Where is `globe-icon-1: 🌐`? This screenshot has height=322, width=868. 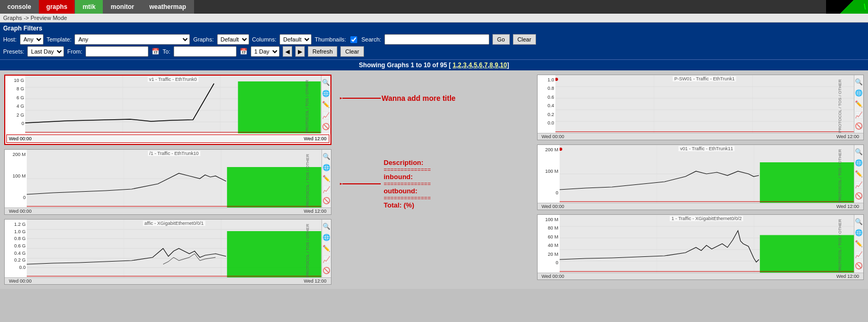 globe-icon-1: 🌐 is located at coordinates (326, 94).